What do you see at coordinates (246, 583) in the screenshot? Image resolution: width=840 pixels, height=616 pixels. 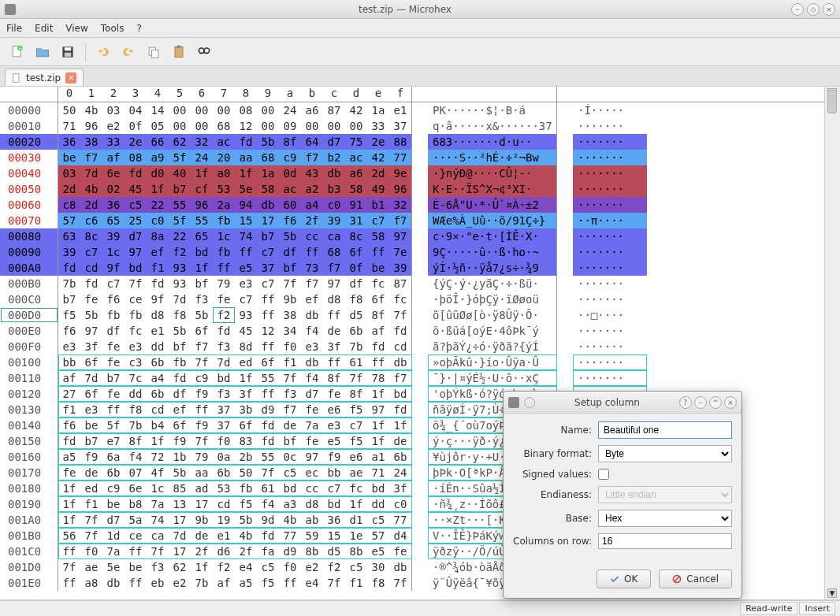 I see `hex-cell: a5` at bounding box center [246, 583].